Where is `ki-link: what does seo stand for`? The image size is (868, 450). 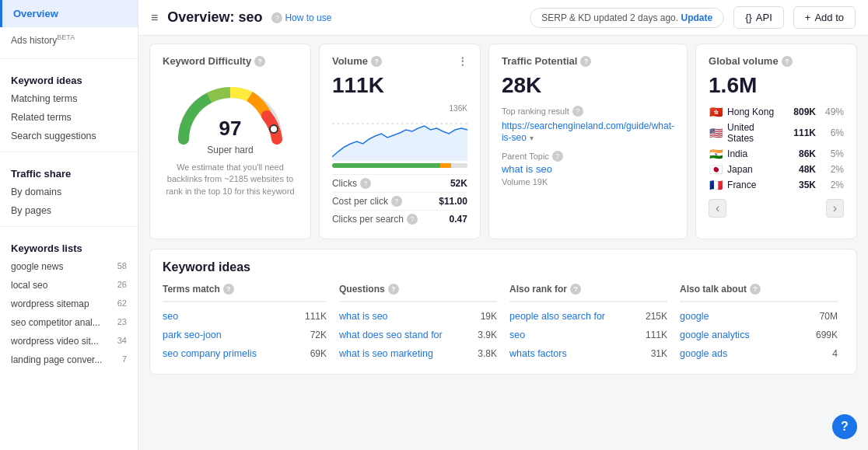
ki-link: what does seo stand for is located at coordinates (390, 335).